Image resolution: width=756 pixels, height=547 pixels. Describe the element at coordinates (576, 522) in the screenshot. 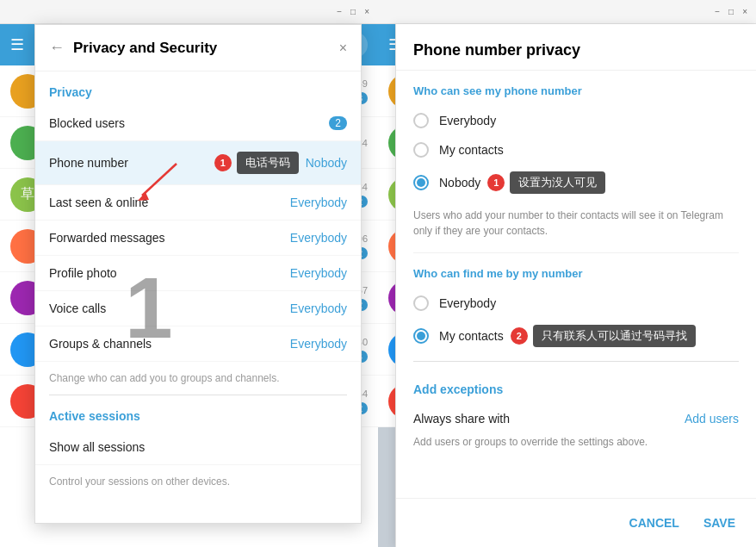

I see `dialog-footer: CANCEL SAVE` at that location.